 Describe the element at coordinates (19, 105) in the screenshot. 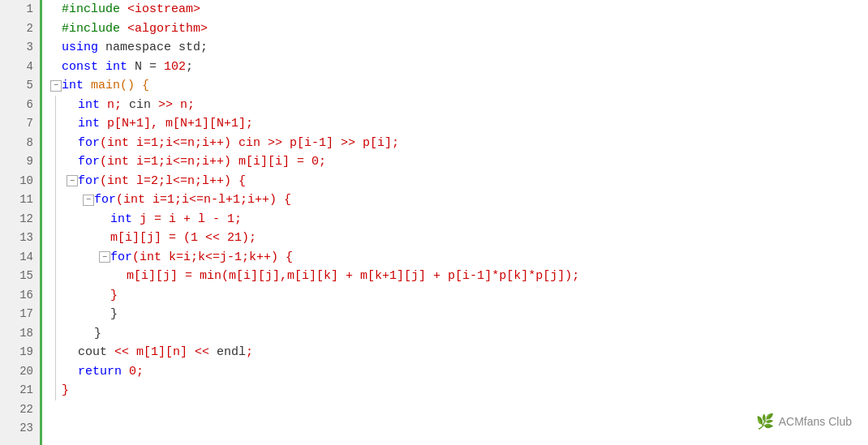

I see `line-number: 6` at that location.